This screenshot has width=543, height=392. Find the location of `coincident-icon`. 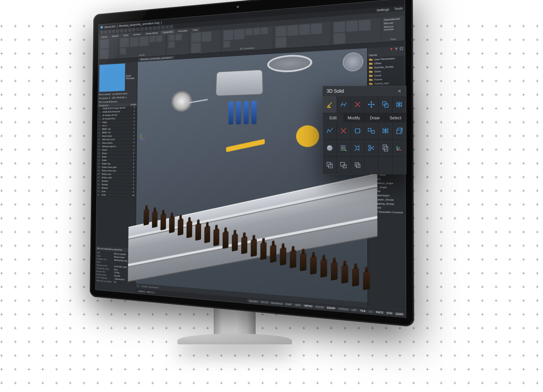

coincident-icon is located at coordinates (229, 35).